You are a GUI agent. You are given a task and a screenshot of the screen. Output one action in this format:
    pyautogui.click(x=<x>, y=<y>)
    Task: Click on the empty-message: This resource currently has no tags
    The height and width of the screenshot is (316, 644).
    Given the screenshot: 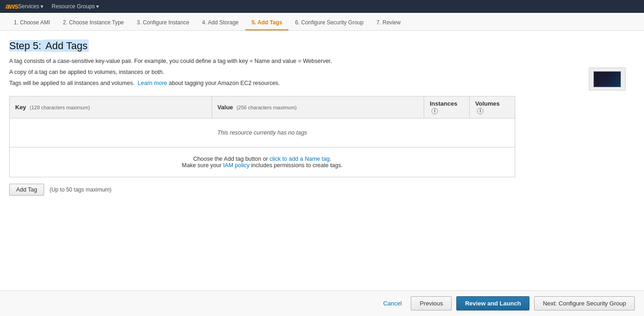 What is the action you would take?
    pyautogui.click(x=262, y=133)
    